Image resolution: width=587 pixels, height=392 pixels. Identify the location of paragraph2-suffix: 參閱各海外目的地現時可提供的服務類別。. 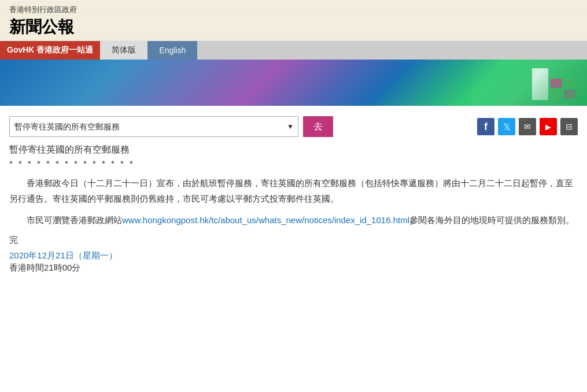
(492, 220).